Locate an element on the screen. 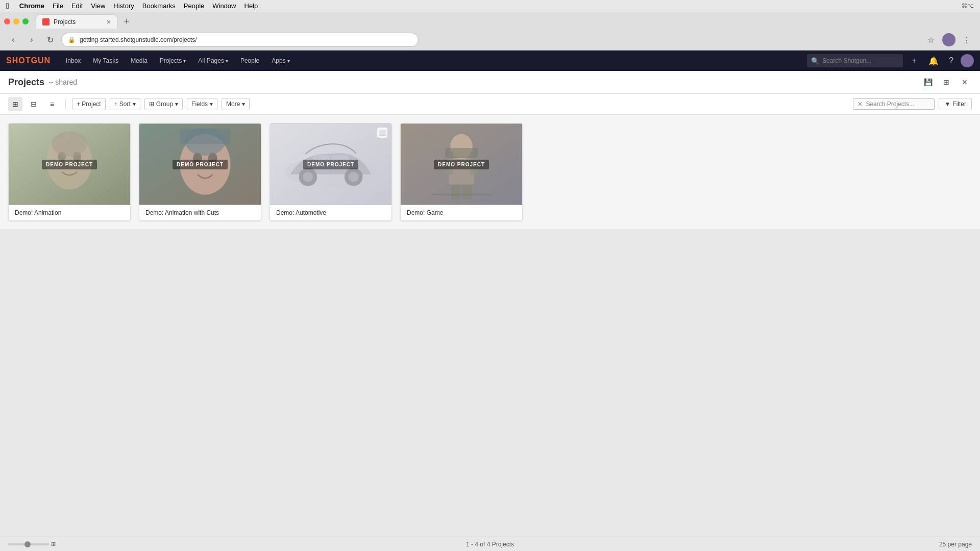 This screenshot has width=980, height=551. browser-tab: Projects × is located at coordinates (77, 21).